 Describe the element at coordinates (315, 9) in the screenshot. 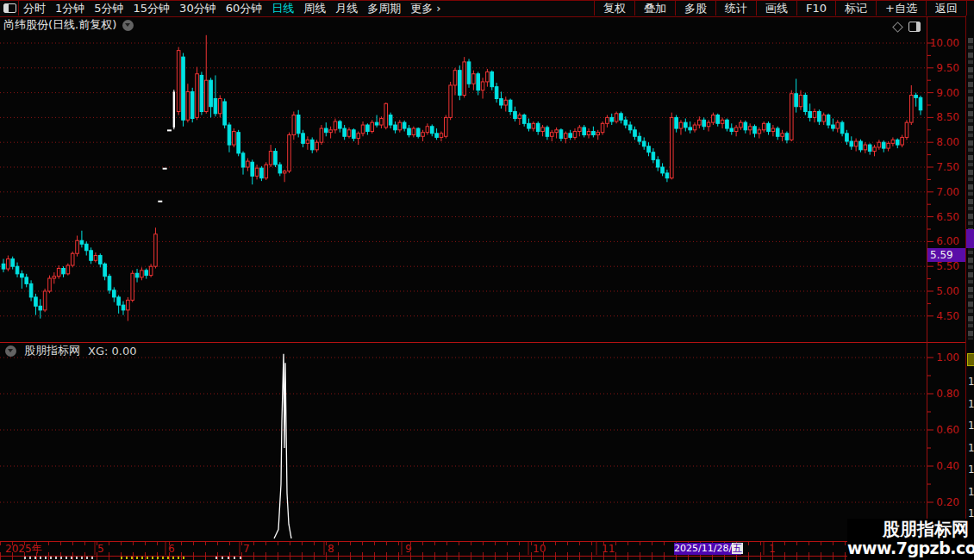

I see `menu-item-period-7: 周线` at that location.